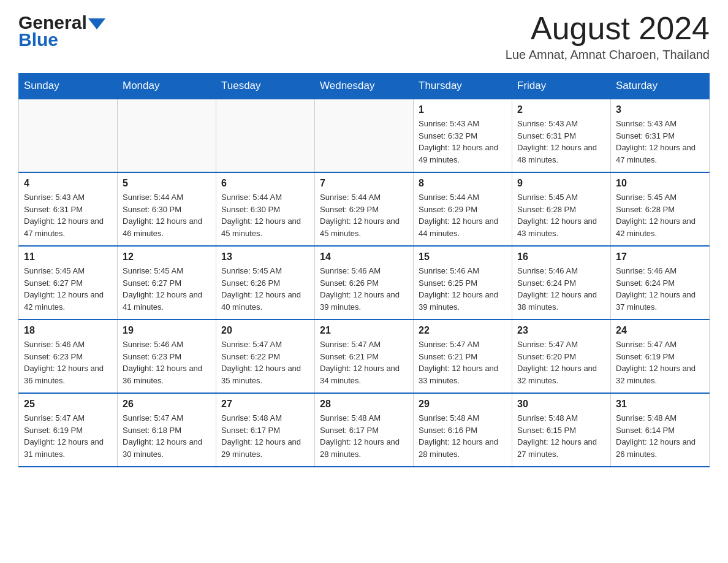 The height and width of the screenshot is (563, 728). What do you see at coordinates (661, 209) in the screenshot?
I see `calendar-cell: 10Sunrise: 5:45 AM Sunset: 6:28 PM Dayli…` at bounding box center [661, 209].